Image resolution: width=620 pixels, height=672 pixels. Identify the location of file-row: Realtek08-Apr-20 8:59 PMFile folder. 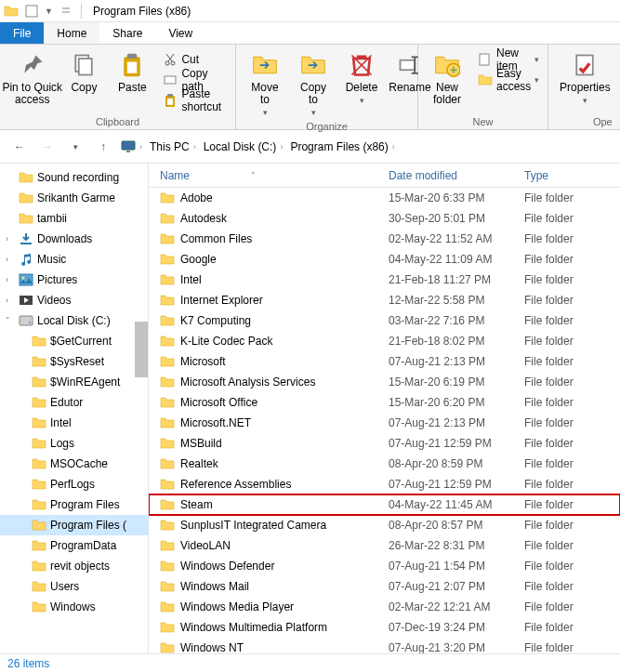
(385, 464).